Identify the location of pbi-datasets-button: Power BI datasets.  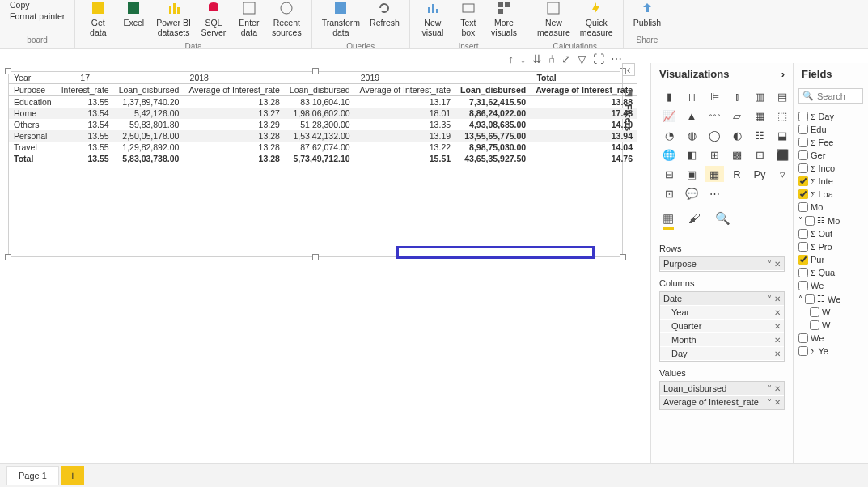
(173, 20).